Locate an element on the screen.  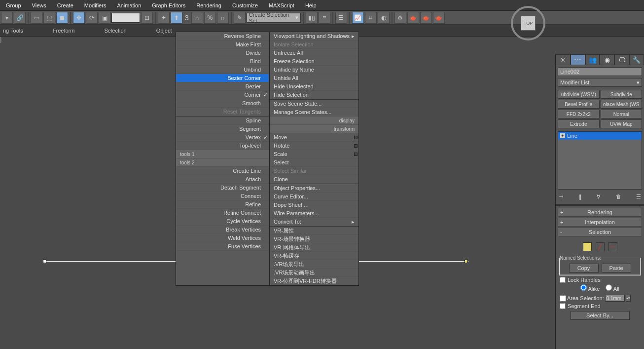
area-selection-value: 0.1mm is located at coordinates (615, 298).